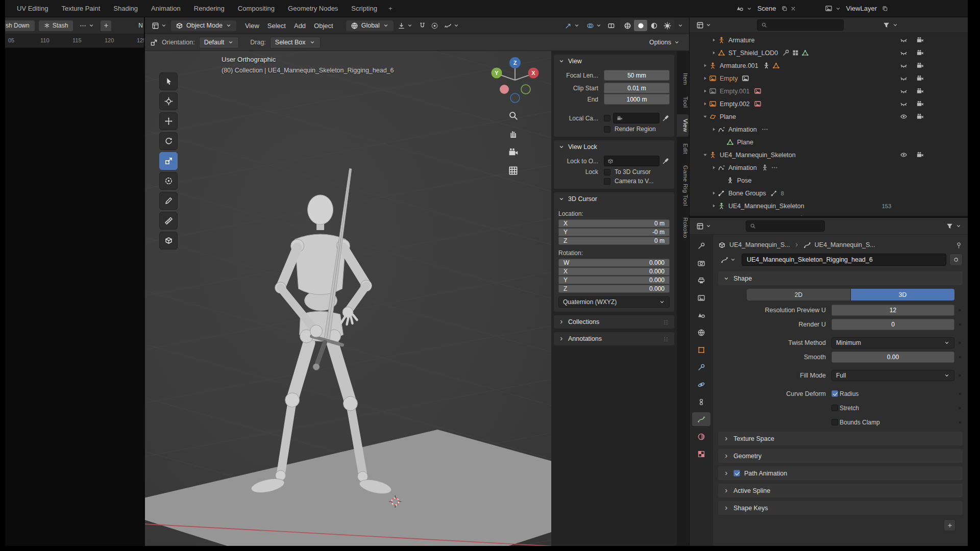 This screenshot has height=551, width=980. Describe the element at coordinates (667, 42) in the screenshot. I see `options-button: Options` at that location.